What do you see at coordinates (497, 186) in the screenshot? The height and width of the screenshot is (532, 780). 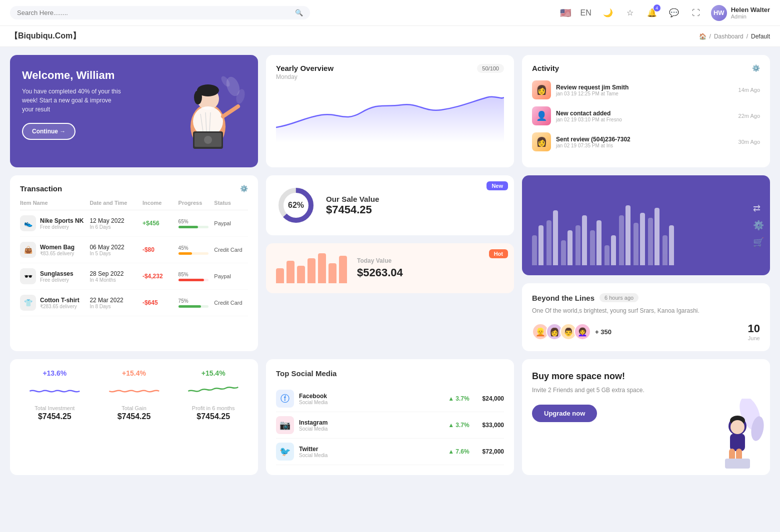 I see `sale-badge: New` at bounding box center [497, 186].